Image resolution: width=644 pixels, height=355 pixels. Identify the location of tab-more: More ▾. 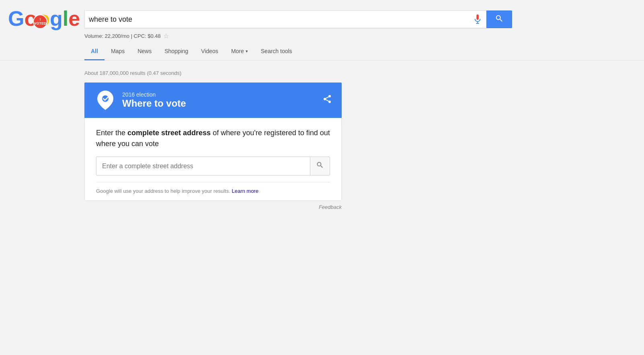
(240, 52).